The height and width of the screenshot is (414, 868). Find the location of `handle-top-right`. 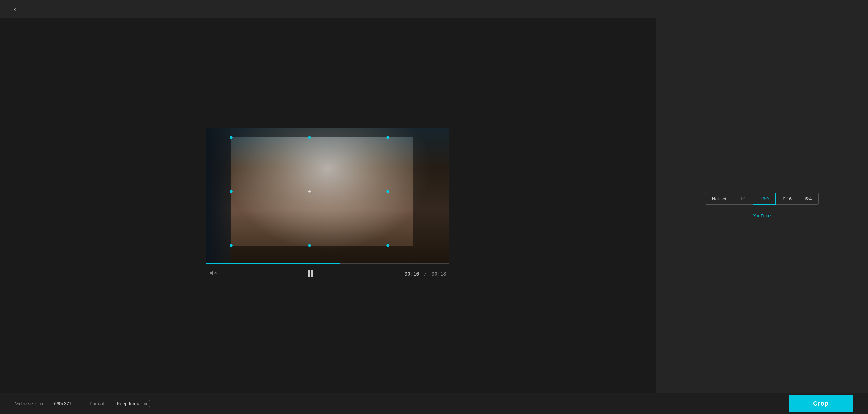

handle-top-right is located at coordinates (388, 137).